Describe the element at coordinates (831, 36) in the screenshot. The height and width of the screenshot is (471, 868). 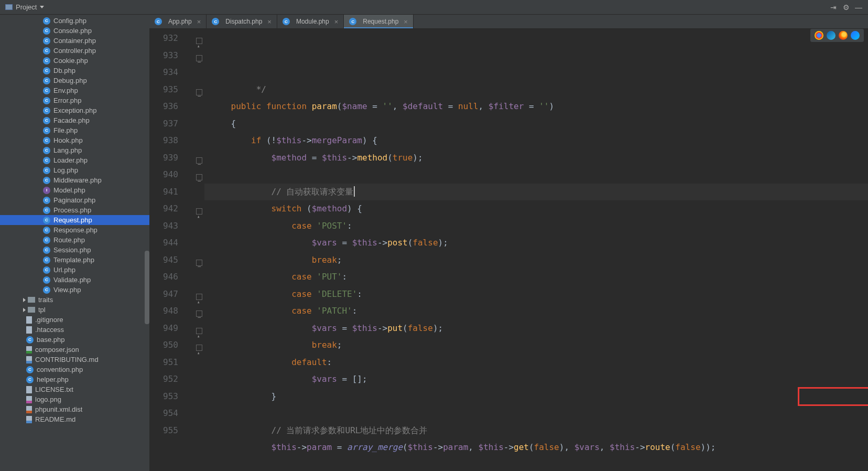
I see `edge-icon` at that location.